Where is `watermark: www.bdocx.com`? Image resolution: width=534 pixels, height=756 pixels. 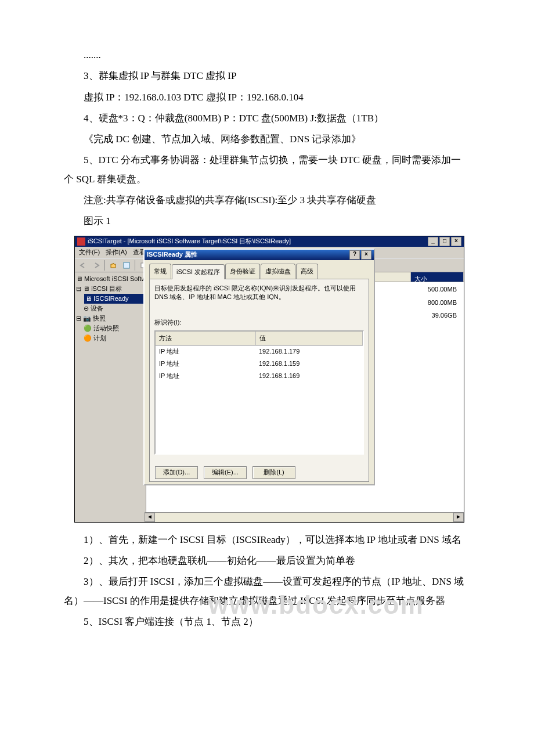
watermark: www.bdocx.com is located at coordinates (316, 605).